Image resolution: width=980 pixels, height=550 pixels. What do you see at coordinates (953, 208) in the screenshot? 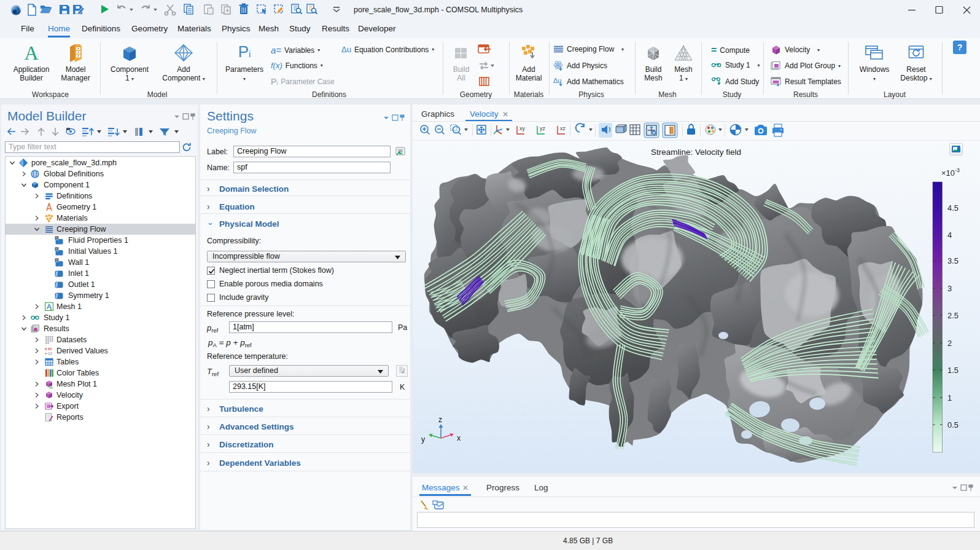
I see `svg-text: 4.5` at bounding box center [953, 208].